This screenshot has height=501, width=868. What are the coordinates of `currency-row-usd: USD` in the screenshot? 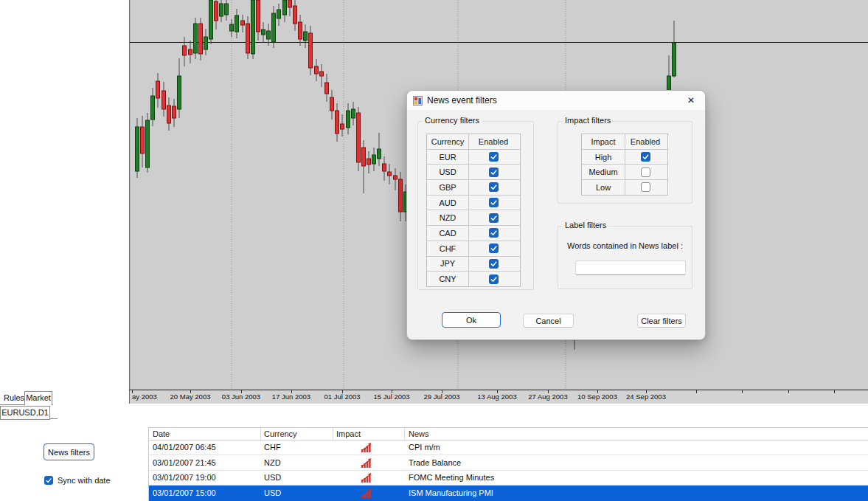 It's located at (473, 171).